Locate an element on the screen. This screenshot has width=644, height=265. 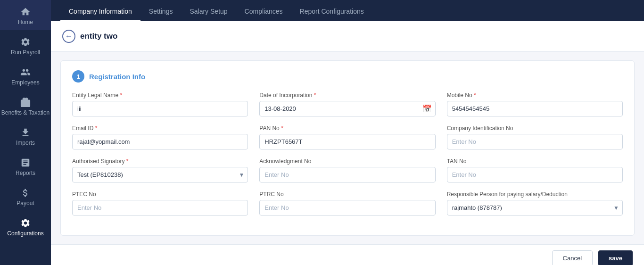
tan-no-label: TAN No is located at coordinates (535, 161).